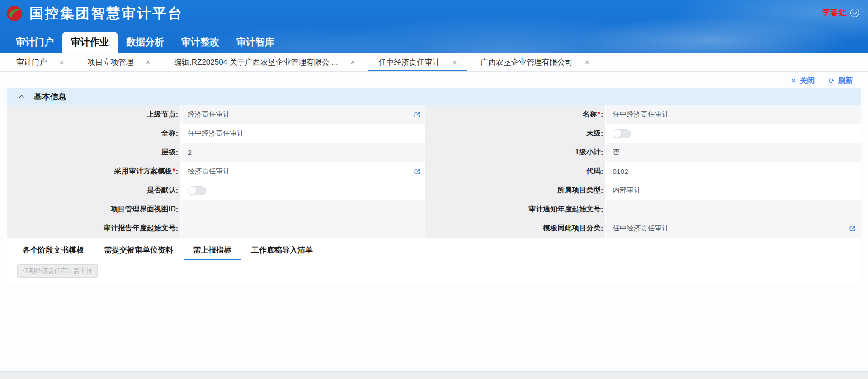  I want to click on required-mark: *, so click(599, 115).